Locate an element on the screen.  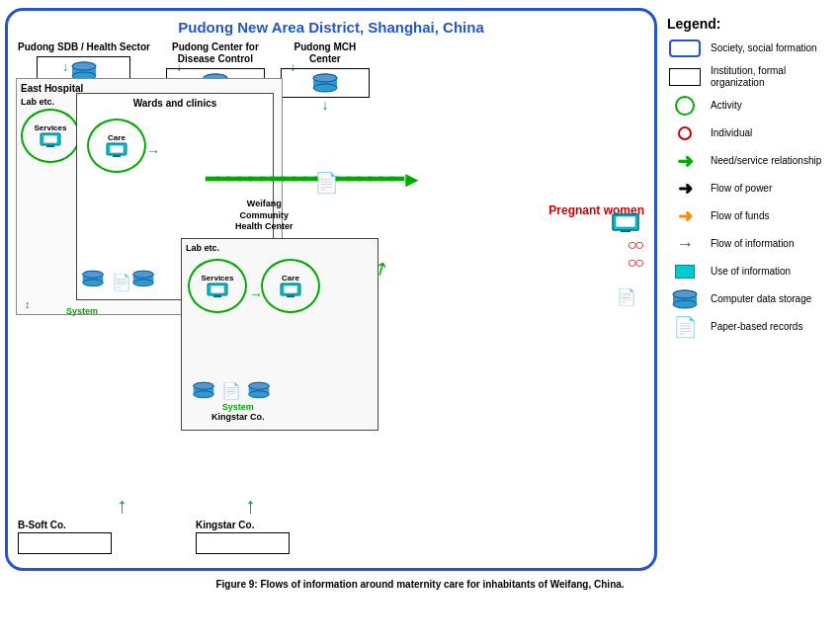
db-icon-mch is located at coordinates (325, 83).